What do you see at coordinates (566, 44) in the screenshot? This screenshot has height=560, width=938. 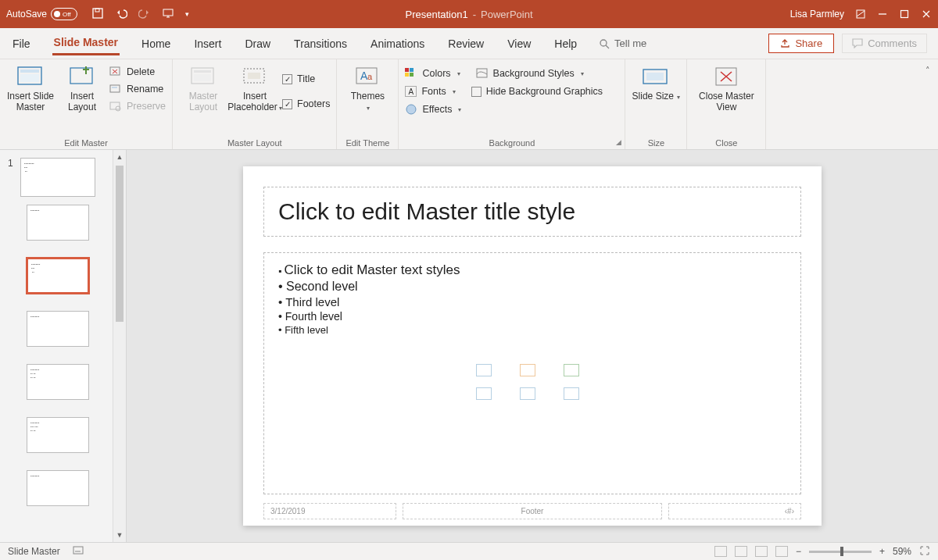 I see `tab-help: Help` at bounding box center [566, 44].